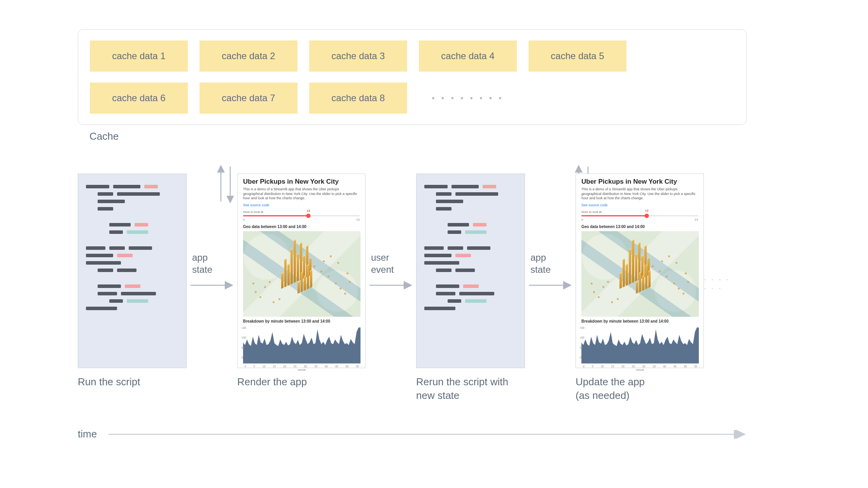 The height and width of the screenshot is (488, 868). I want to click on stage-label: Render the app, so click(301, 382).